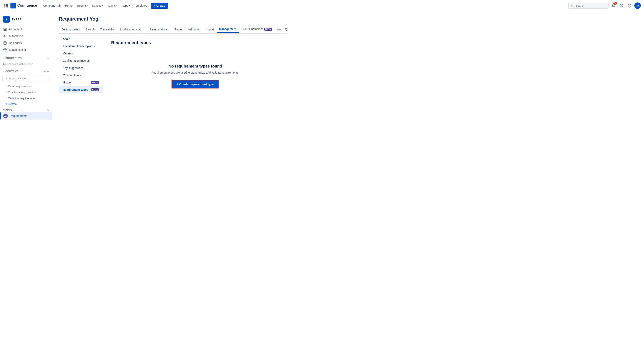 The width and height of the screenshot is (644, 362). Describe the element at coordinates (26, 71) in the screenshot. I see `content-section: ▾ Content ≡ +` at that location.